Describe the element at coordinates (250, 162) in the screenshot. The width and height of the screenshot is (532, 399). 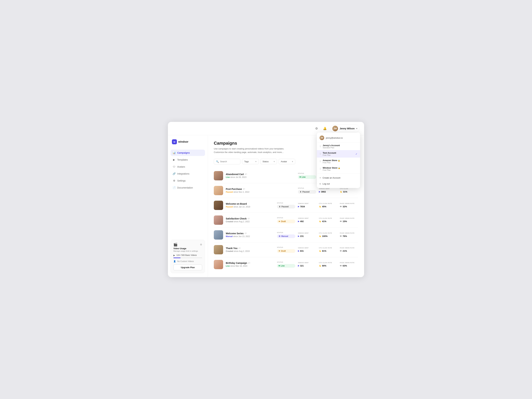
I see `tags-filter: Tags ▾` at that location.